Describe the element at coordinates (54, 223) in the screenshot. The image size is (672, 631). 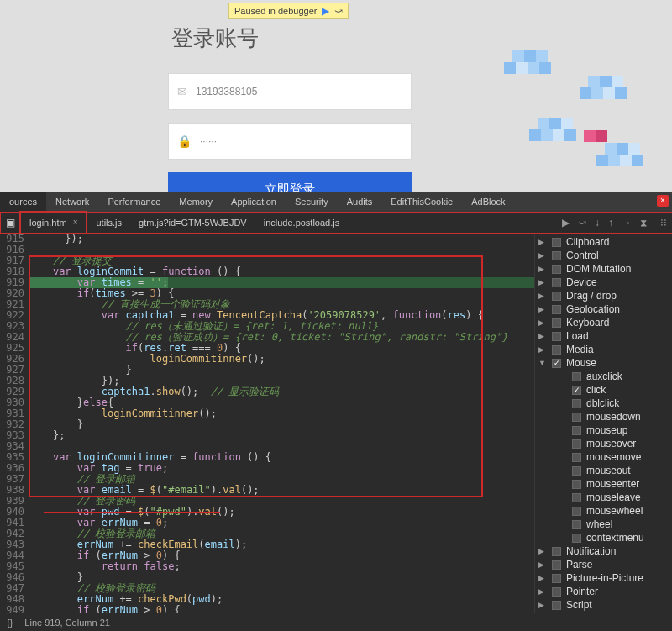
I see `file-tab-active: login.htm ×` at that location.